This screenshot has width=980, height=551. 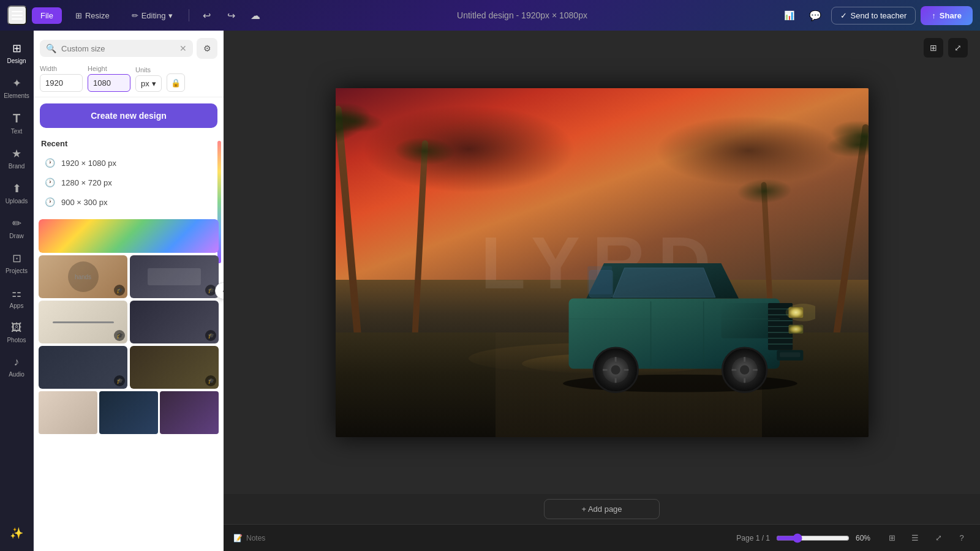 What do you see at coordinates (866, 538) in the screenshot?
I see `zoom-percentage: 60%` at bounding box center [866, 538].